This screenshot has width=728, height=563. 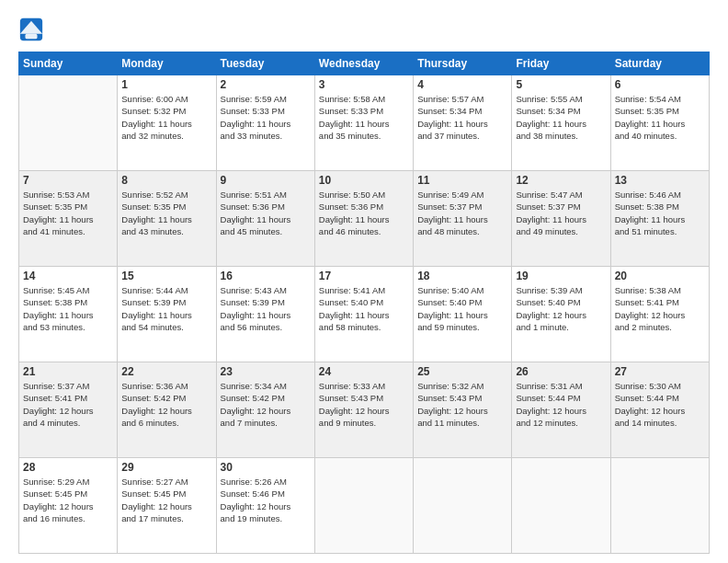 What do you see at coordinates (561, 405) in the screenshot?
I see `day-detail: Sunrise: 5:31 AMSunset: 5:44 PMDaylight:…` at bounding box center [561, 405].